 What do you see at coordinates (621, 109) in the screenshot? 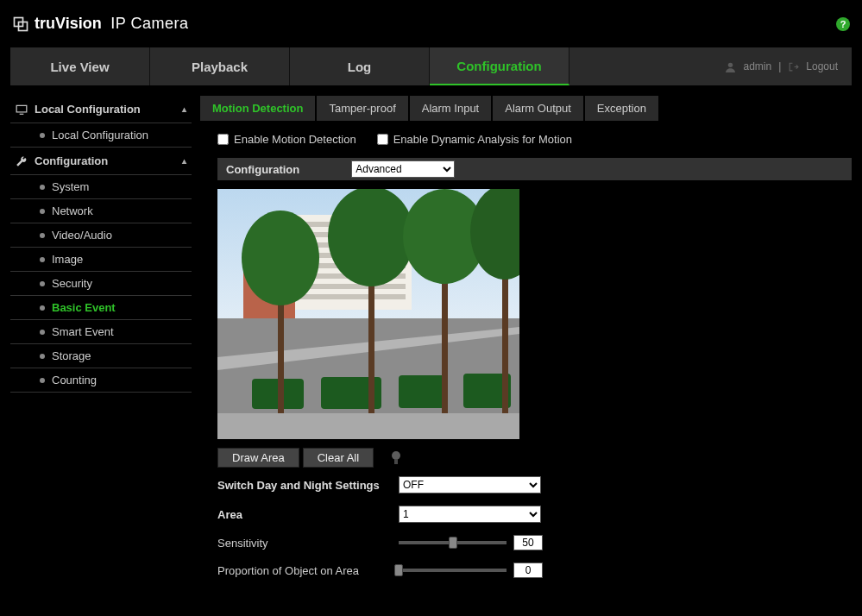
I see `tab-exception: Exception` at bounding box center [621, 109].